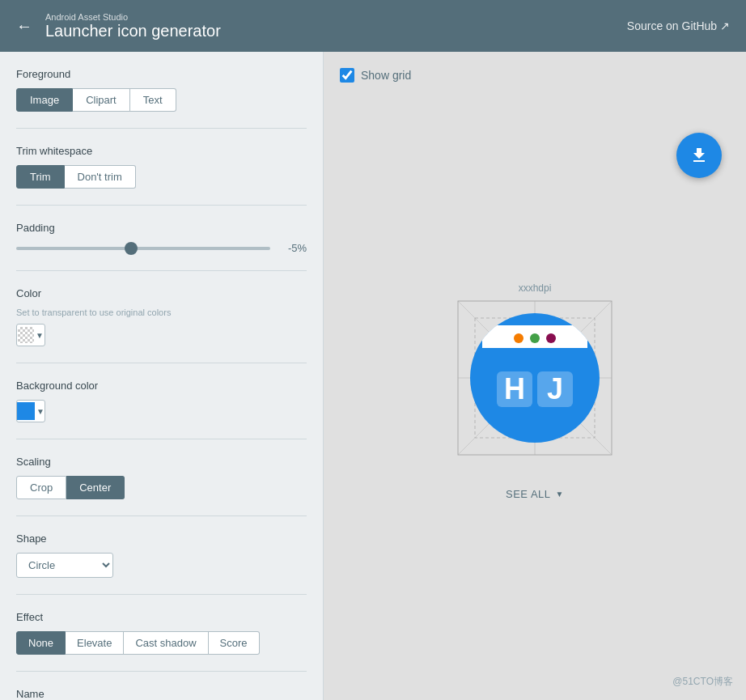 This screenshot has width=746, height=700. What do you see at coordinates (95, 643) in the screenshot?
I see `effect-elevate-button: Elevate` at bounding box center [95, 643].